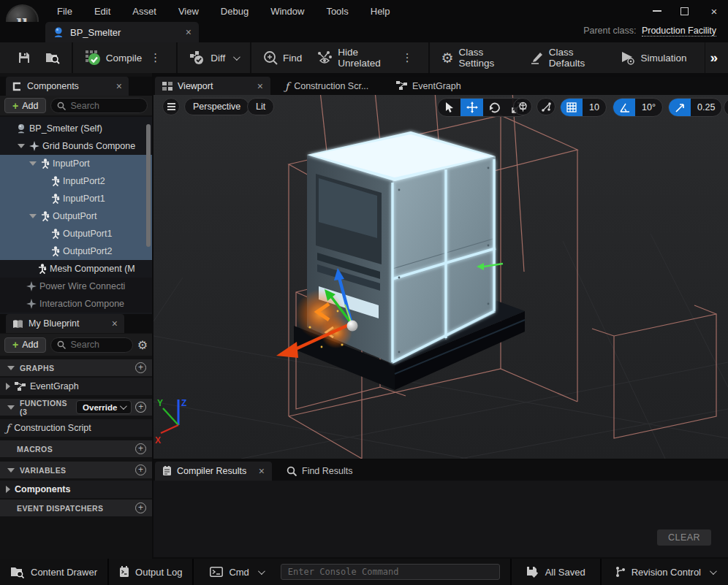 This screenshot has width=728, height=585. I want to click on hide-unrelated-button: Hide Unrelated ⋮, so click(366, 58).